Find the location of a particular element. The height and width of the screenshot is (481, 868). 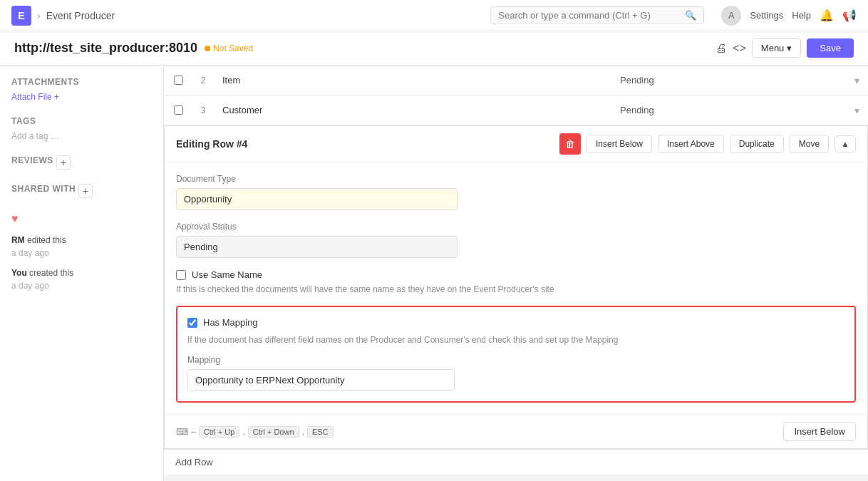

editing-footer: ⌨ – Ctrl + Up , Ctrl + Down , ESC Insert… is located at coordinates (516, 431).